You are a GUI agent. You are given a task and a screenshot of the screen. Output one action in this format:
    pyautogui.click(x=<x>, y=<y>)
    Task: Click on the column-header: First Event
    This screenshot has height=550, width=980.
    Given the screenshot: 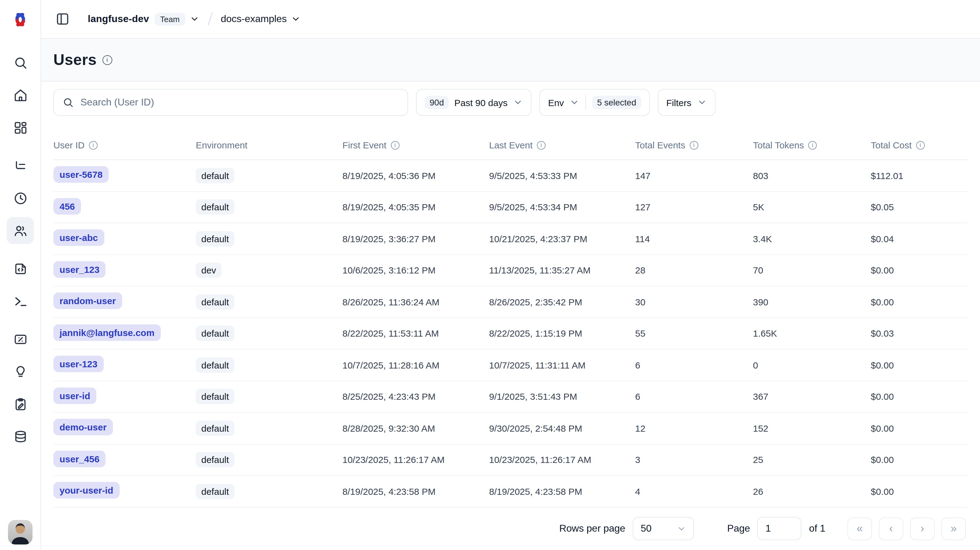 What is the action you would take?
    pyautogui.click(x=416, y=145)
    